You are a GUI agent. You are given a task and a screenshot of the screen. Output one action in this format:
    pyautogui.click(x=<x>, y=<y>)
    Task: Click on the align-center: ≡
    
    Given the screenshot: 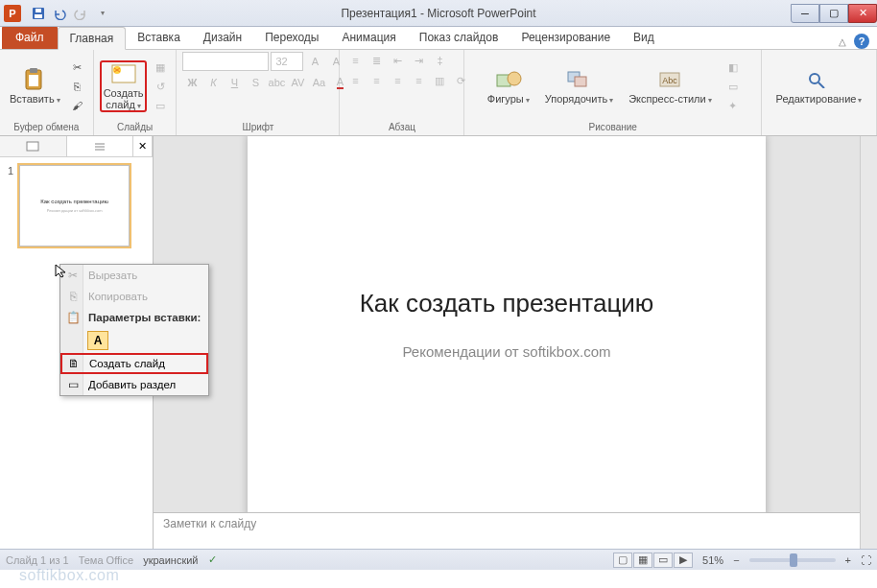 What is the action you would take?
    pyautogui.click(x=376, y=81)
    